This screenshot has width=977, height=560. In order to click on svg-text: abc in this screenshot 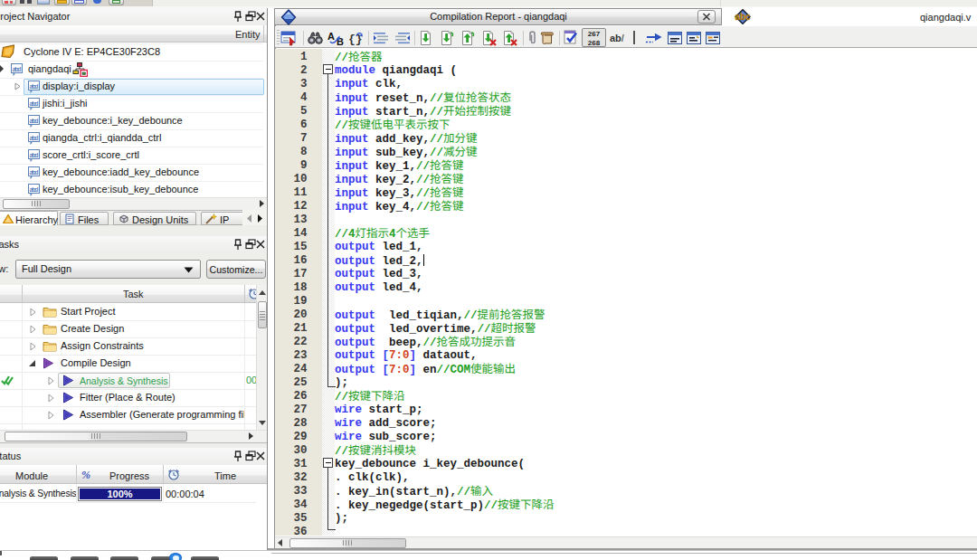, I will do `click(743, 16)`.